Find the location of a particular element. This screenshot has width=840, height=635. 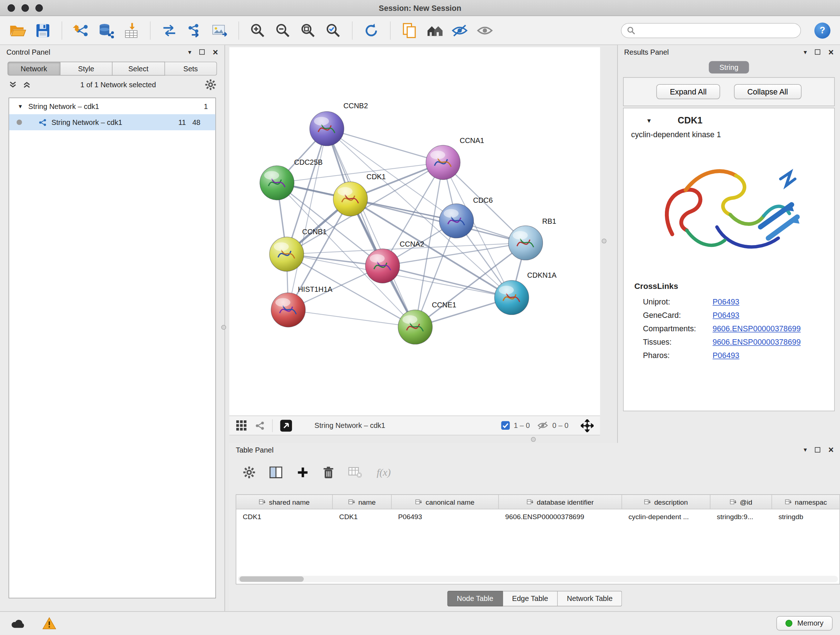

tab-style: Style is located at coordinates (87, 68).